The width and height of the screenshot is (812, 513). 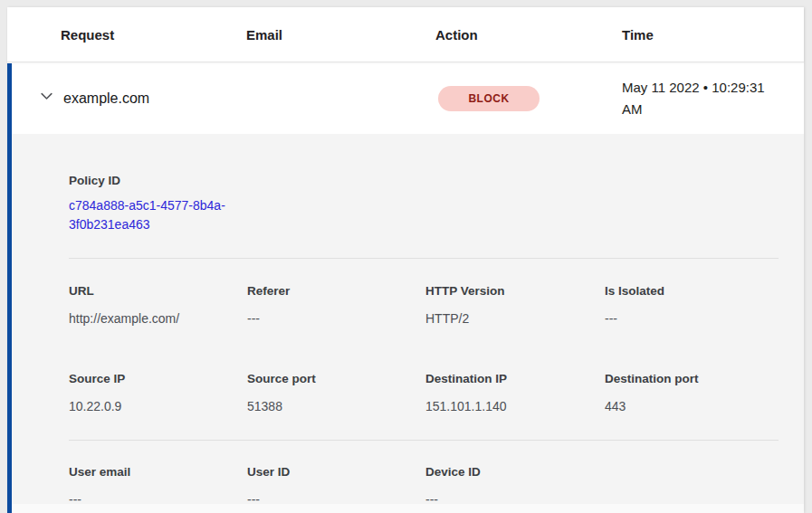 I want to click on chevron-down-icon, so click(x=47, y=98).